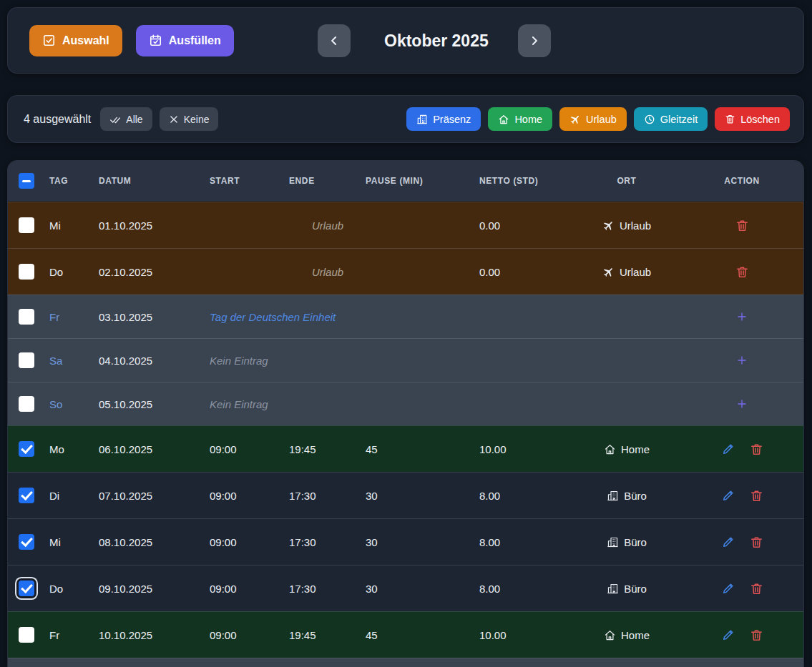 The image size is (812, 667). What do you see at coordinates (189, 119) in the screenshot?
I see `select-none-button: Keine` at bounding box center [189, 119].